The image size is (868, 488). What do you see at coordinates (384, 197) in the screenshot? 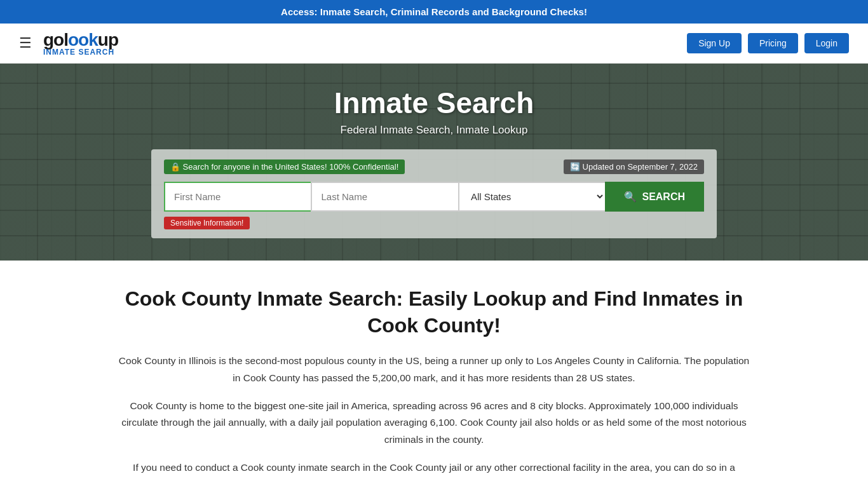
I see `last-name-input` at bounding box center [384, 197].